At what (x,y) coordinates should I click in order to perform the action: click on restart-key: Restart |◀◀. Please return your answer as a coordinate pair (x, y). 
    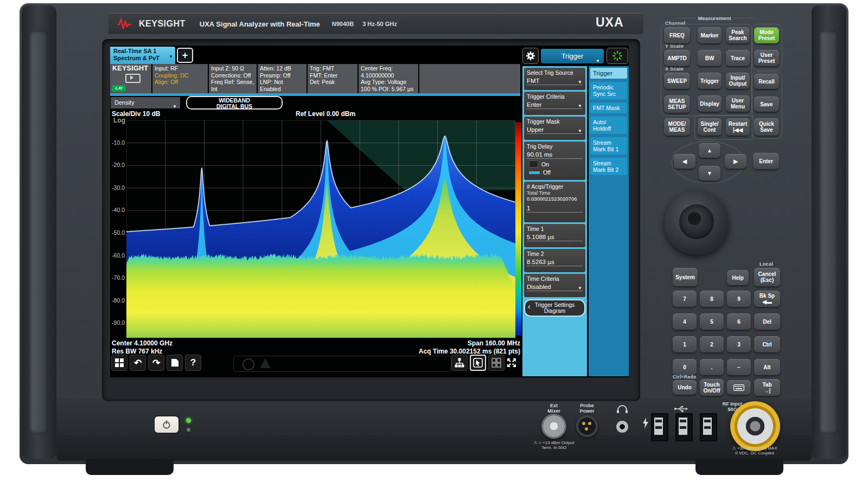
    Looking at the image, I should click on (738, 127).